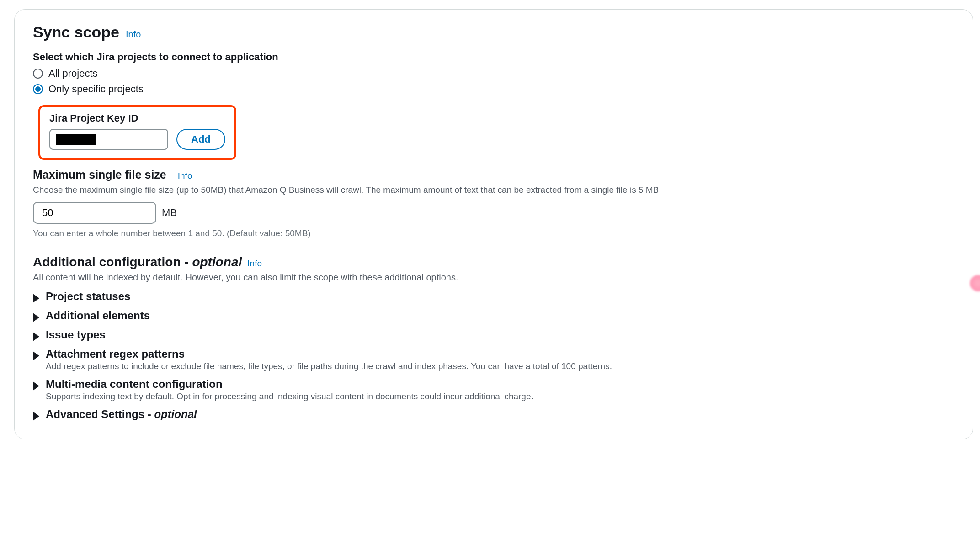 The image size is (980, 550). What do you see at coordinates (494, 233) in the screenshot?
I see `max-file-size-hint: You can enter a whole number between 1 a…` at bounding box center [494, 233].